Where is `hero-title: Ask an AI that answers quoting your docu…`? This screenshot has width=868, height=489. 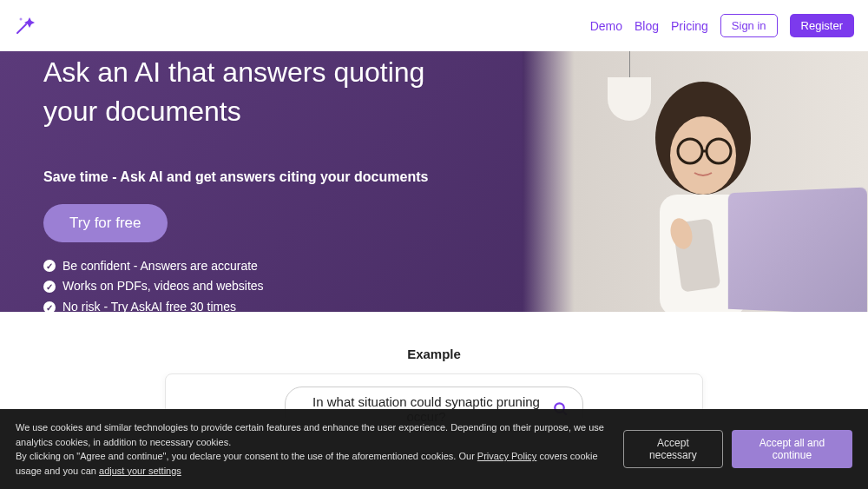 hero-title: Ask an AI that answers quoting your docu… is located at coordinates (261, 92).